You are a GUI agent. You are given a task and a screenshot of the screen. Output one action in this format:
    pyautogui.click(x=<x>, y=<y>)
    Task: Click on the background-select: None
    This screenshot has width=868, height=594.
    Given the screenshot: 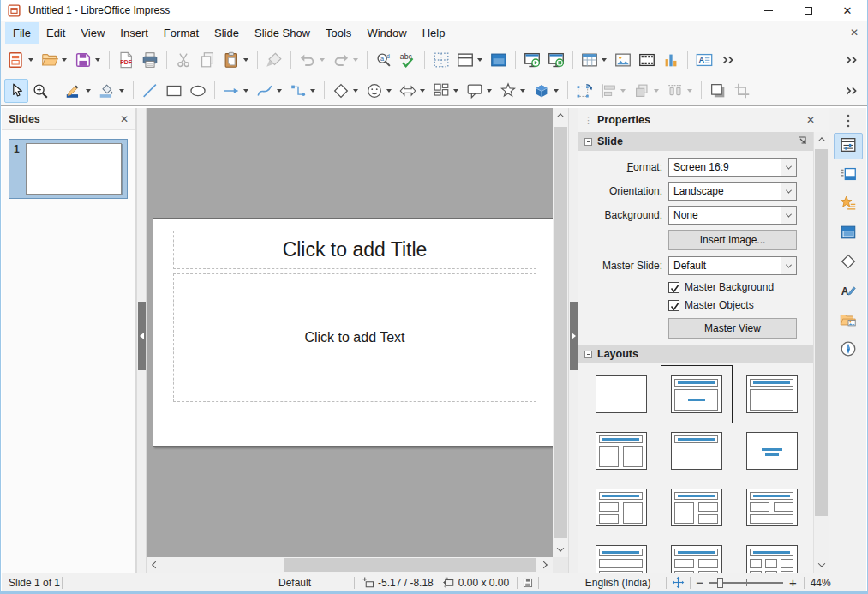 What is the action you would take?
    pyautogui.click(x=733, y=215)
    